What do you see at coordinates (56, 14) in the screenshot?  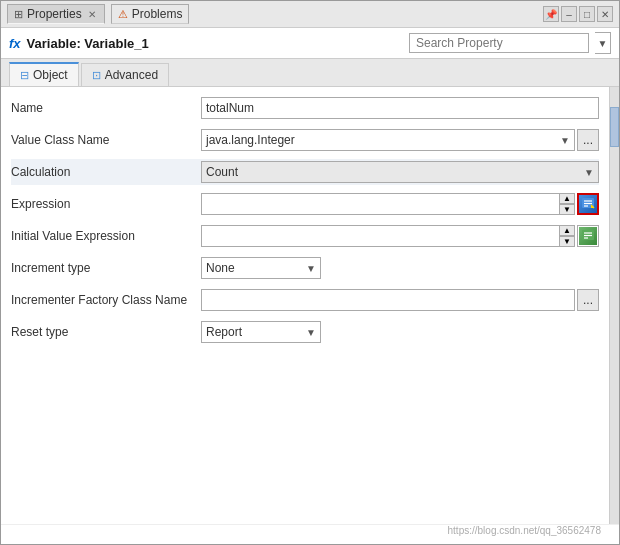 I see `properties-tab: ⊞ Properties ✕` at bounding box center [56, 14].